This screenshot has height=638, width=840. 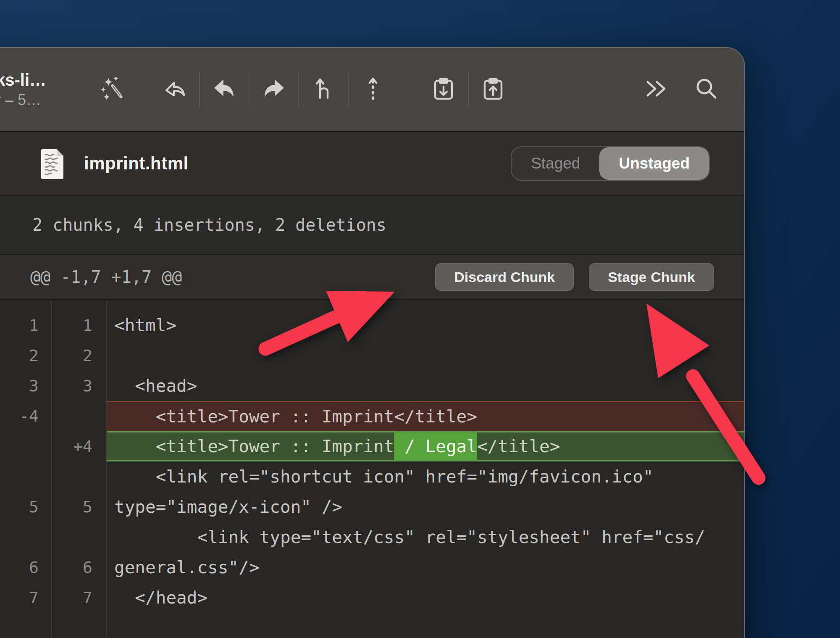 What do you see at coordinates (79, 356) in the screenshot?
I see `new-line-number: 2` at bounding box center [79, 356].